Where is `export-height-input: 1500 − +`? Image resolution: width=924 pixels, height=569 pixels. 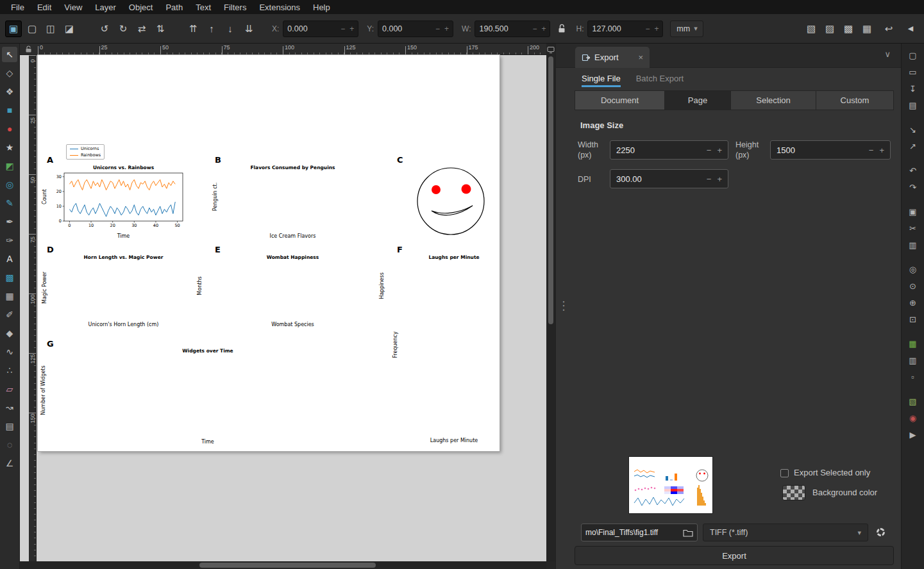
export-height-input: 1500 − + is located at coordinates (830, 150).